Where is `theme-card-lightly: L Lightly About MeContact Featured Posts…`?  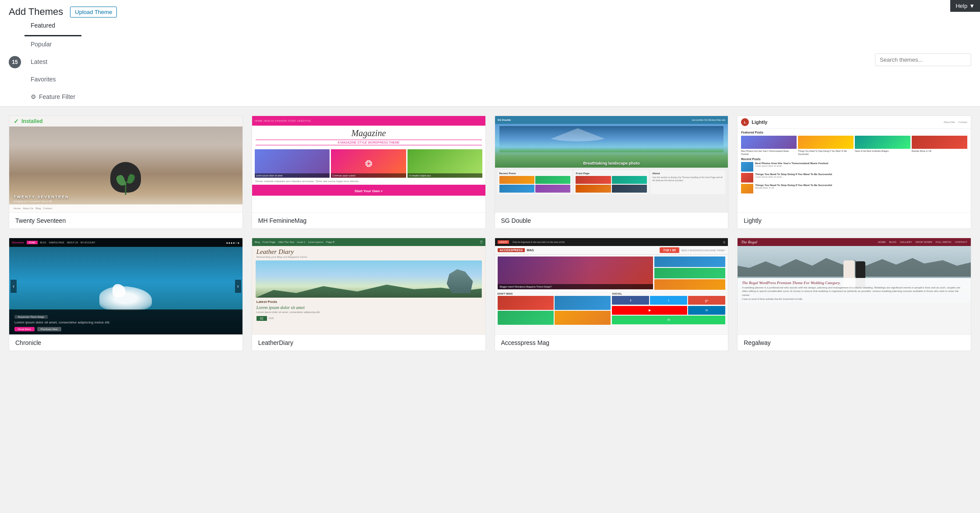 theme-card-lightly: L Lightly About MeContact Featured Posts… is located at coordinates (854, 172).